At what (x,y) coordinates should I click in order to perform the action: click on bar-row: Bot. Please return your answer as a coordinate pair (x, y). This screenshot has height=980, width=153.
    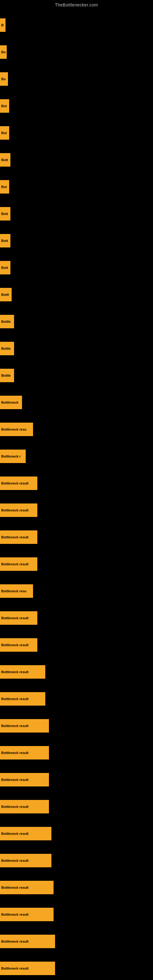
    Looking at the image, I should click on (76, 133).